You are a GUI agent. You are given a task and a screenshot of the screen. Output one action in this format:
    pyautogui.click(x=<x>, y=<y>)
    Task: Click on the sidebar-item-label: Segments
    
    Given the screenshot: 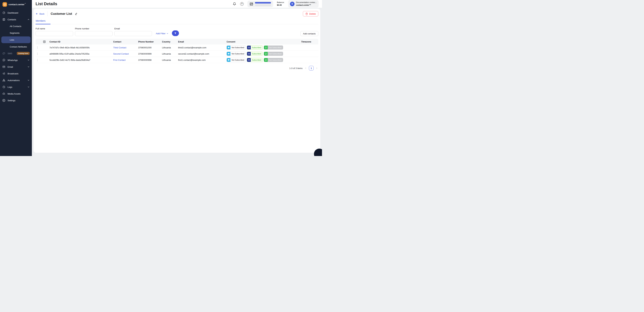 What is the action you would take?
    pyautogui.click(x=14, y=33)
    